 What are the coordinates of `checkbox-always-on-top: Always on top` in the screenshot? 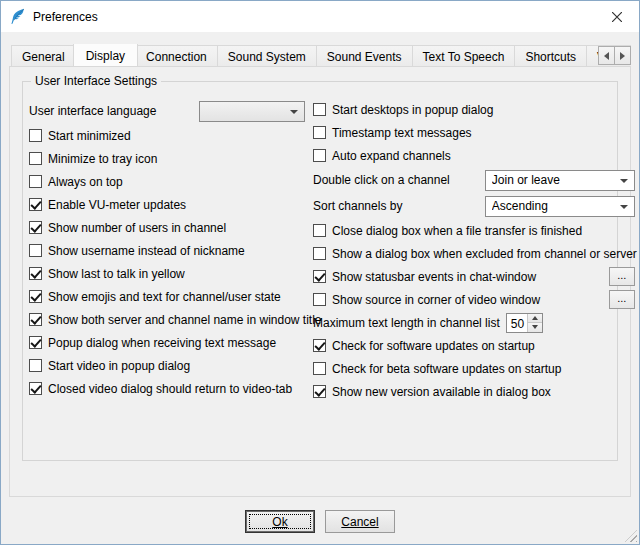 It's located at (168, 182).